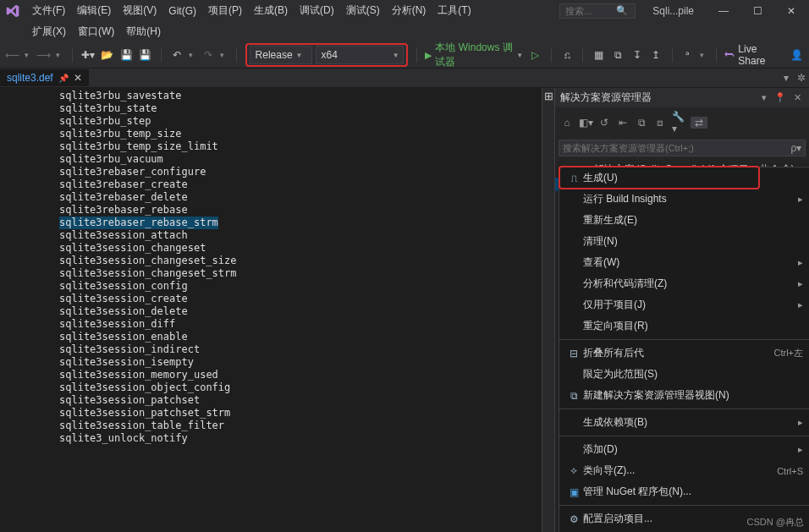 The width and height of the screenshot is (809, 532). What do you see at coordinates (278, 452) in the screenshot?
I see `code-line: 363` at bounding box center [278, 452].